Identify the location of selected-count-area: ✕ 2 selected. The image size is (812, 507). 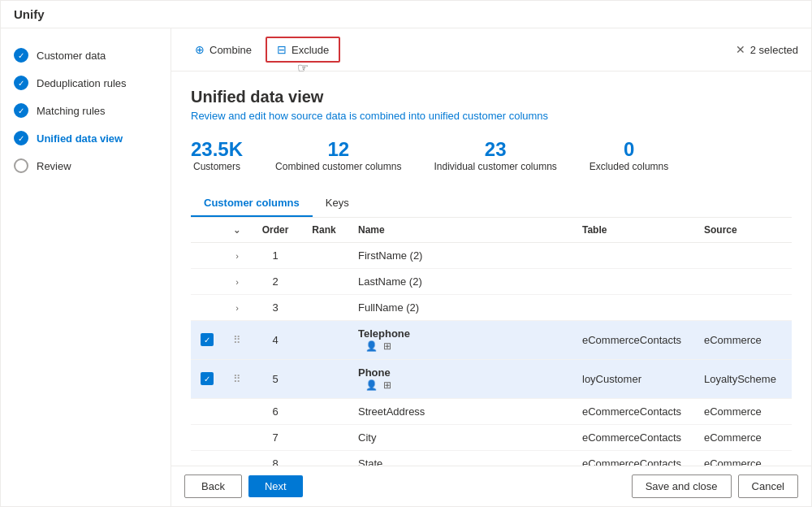
(767, 50).